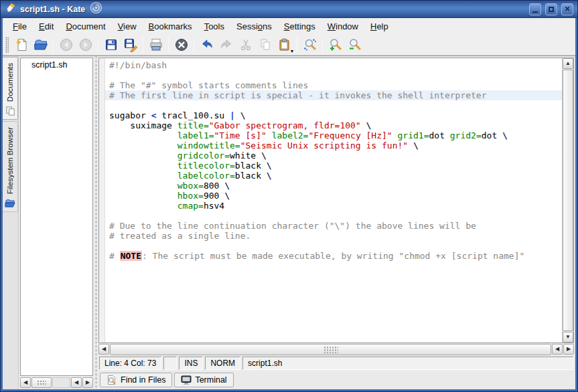 The width and height of the screenshot is (578, 392). Describe the element at coordinates (284, 45) in the screenshot. I see `paste-button: ▾` at that location.